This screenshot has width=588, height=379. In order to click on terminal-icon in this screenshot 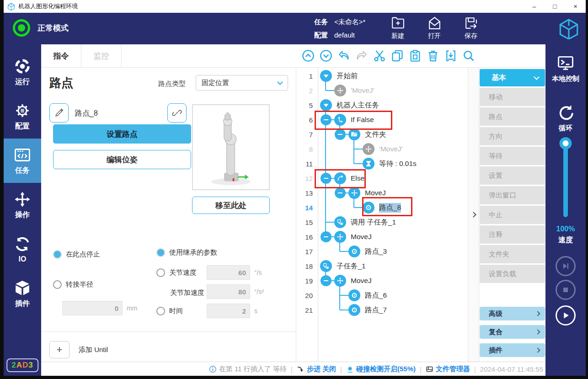, I will do `click(566, 63)`.